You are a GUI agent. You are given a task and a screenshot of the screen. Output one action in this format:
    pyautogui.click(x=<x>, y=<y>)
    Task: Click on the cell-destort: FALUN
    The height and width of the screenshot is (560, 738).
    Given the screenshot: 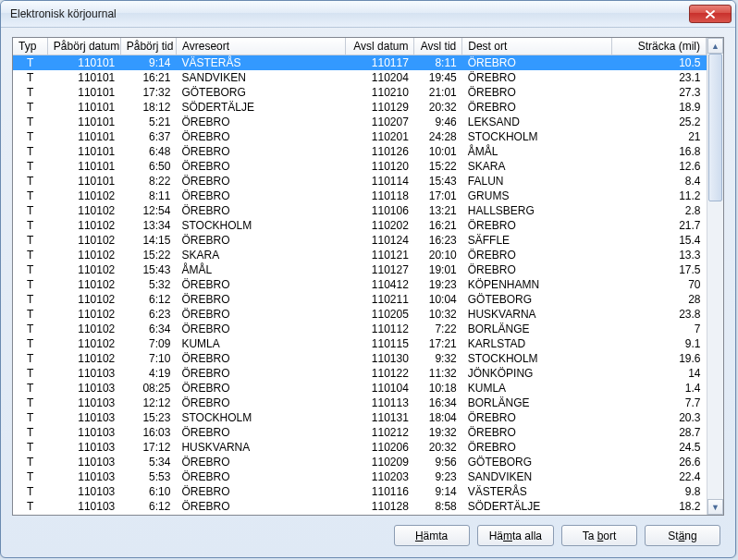 What is the action you would take?
    pyautogui.click(x=537, y=181)
    